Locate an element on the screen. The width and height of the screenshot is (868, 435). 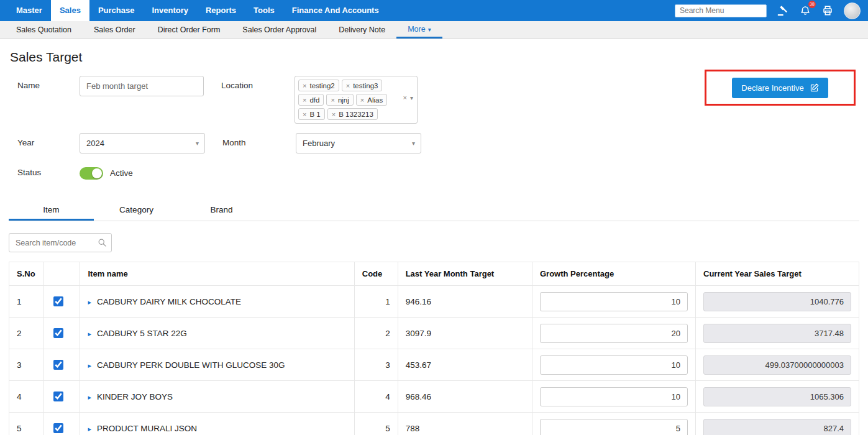
last-year-target-cell: 946.16 is located at coordinates (465, 302).